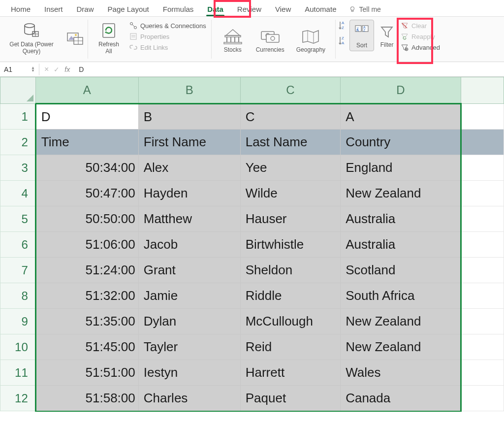 The height and width of the screenshot is (427, 504). I want to click on cell: Sheldon, so click(290, 270).